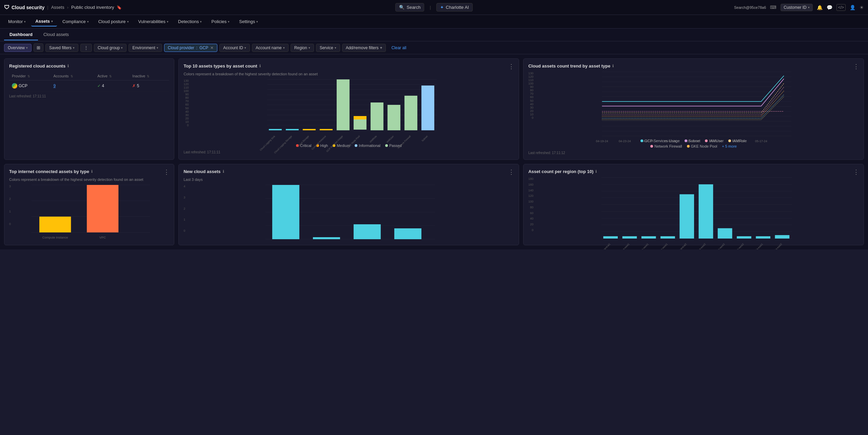 Image resolution: width=868 pixels, height=435 pixels. Describe the element at coordinates (270, 48) in the screenshot. I see `account-name-filter-button: Account name ▾` at that location.